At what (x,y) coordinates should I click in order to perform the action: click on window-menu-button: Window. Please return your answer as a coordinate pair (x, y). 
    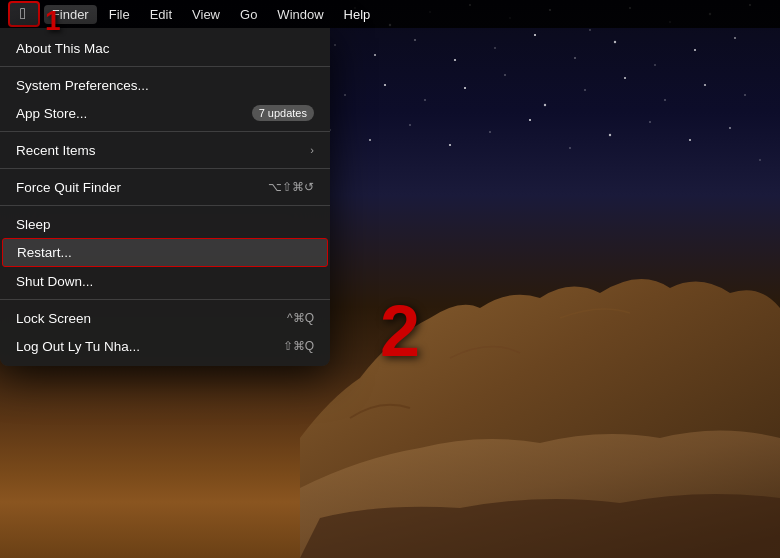
    Looking at the image, I should click on (300, 14).